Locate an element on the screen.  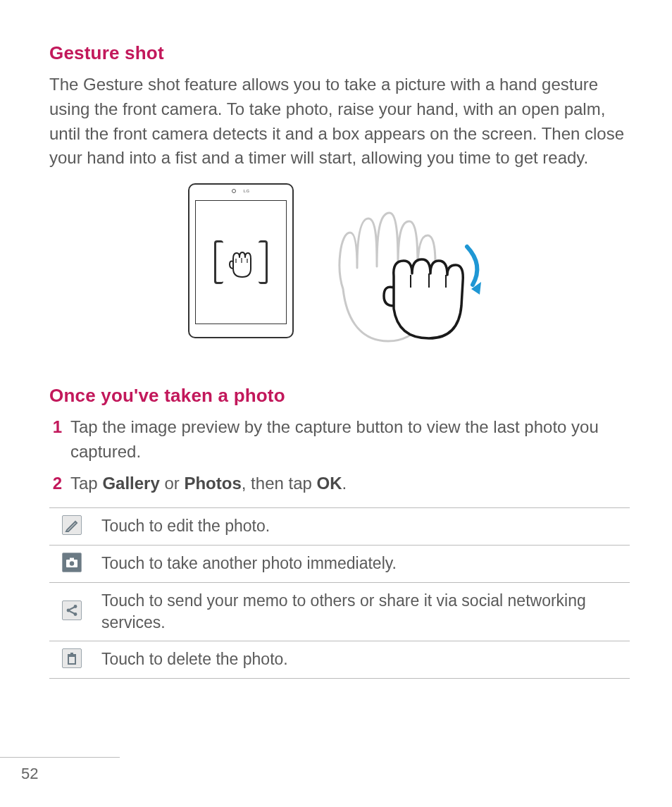
camera-icon is located at coordinates (72, 562).